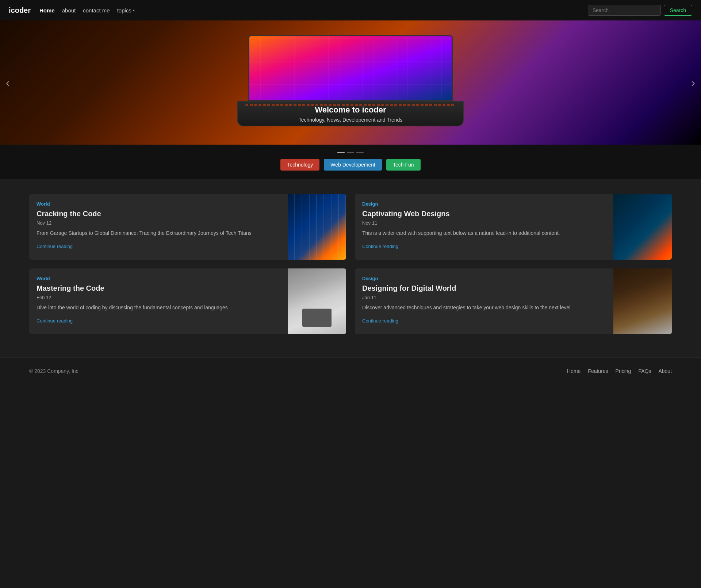 The width and height of the screenshot is (701, 588). I want to click on card-1-body: World Cracking the Code Nov 12 From Gara…, so click(158, 227).